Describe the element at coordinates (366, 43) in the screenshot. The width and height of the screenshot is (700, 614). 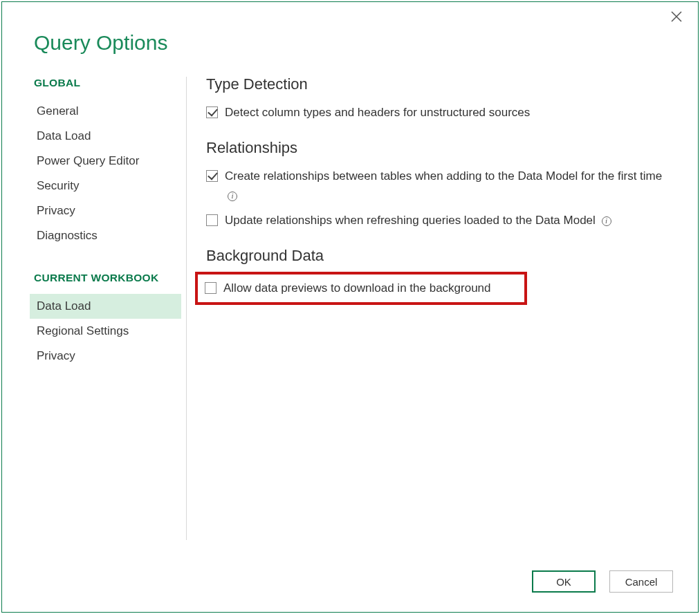
I see `dialog-title: Query Options` at that location.